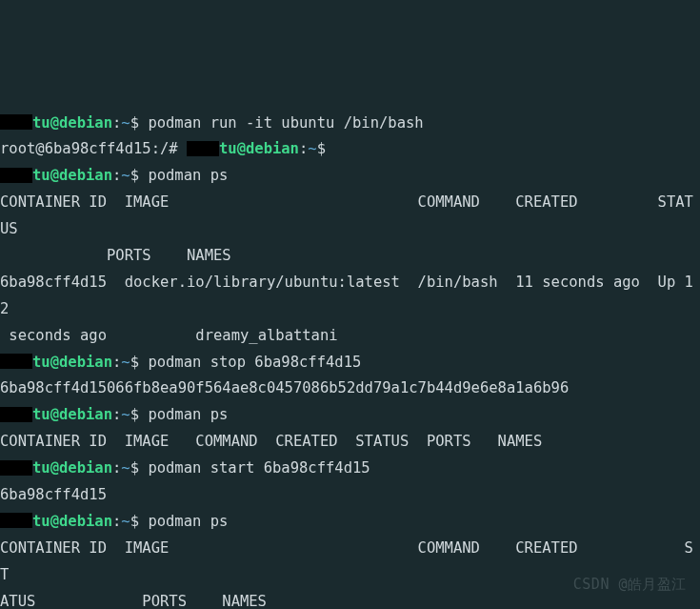  What do you see at coordinates (350, 496) in the screenshot?
I see `output-line: 6ba98cff4d15` at bounding box center [350, 496].